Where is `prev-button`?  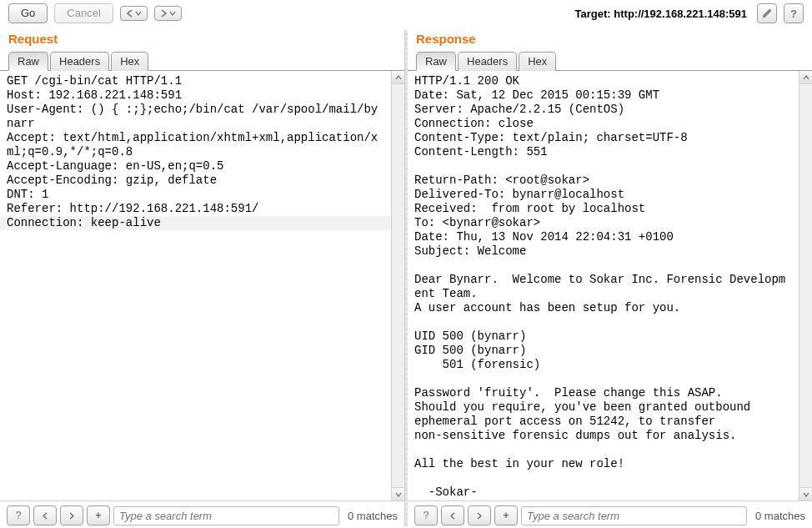
prev-button is located at coordinates (133, 13).